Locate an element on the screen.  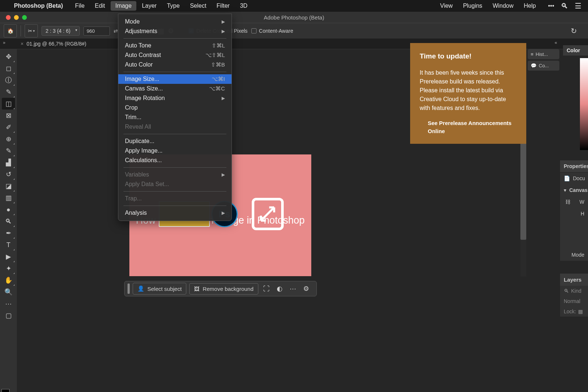
menu-item-trim-: Trim... is located at coordinates (175, 117).